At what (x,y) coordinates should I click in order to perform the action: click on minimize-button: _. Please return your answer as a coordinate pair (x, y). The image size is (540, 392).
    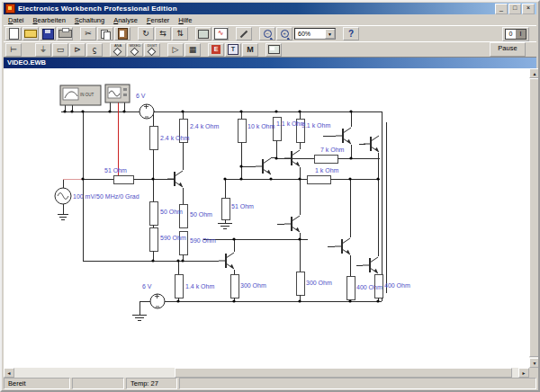
    Looking at the image, I should click on (501, 9).